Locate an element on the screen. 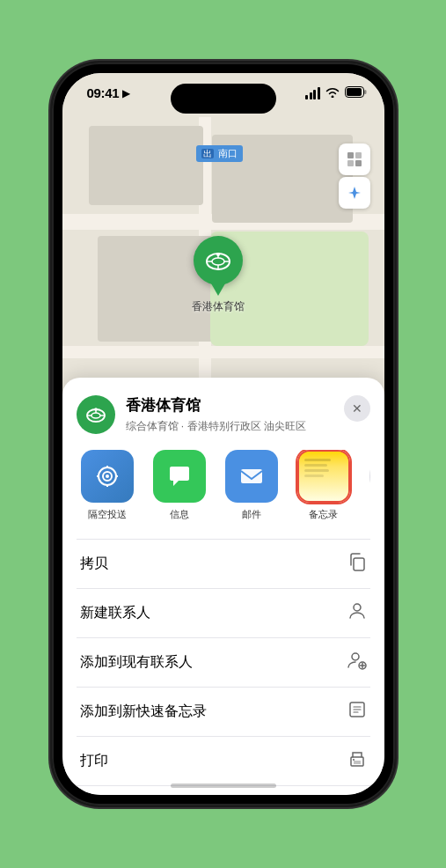 Image resolution: width=446 pixels, height=868 pixels. action-add-contact-label: 添加到现有联系人 is located at coordinates (136, 662).